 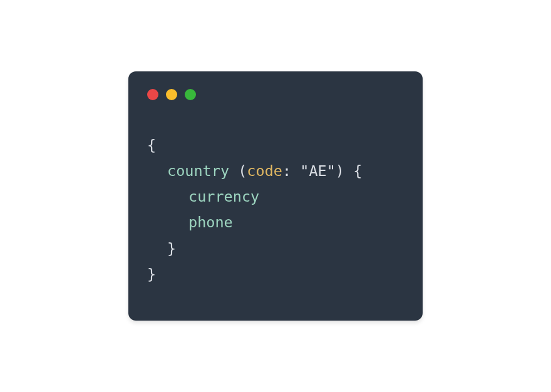 I want to click on brace-open: {, so click(x=152, y=145).